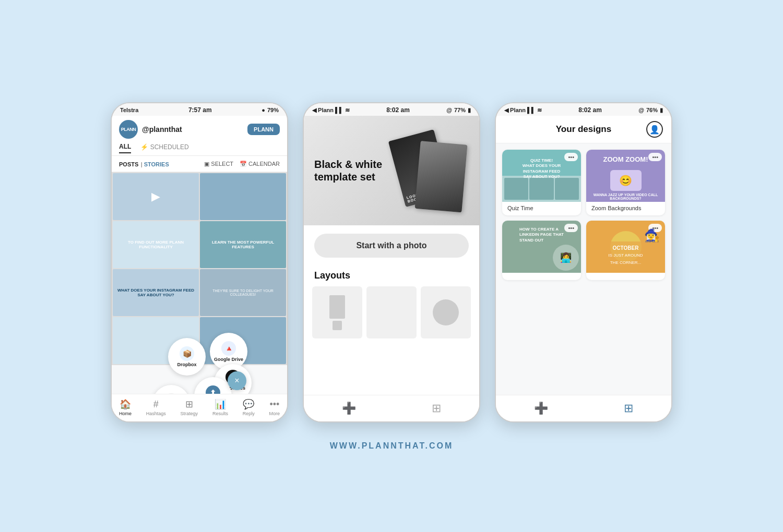 This screenshot has height=532, width=783. Describe the element at coordinates (243, 293) in the screenshot. I see `grid-item: THEY'RE SURE TO DELIGHT YOUR COLLEAGUES!` at that location.